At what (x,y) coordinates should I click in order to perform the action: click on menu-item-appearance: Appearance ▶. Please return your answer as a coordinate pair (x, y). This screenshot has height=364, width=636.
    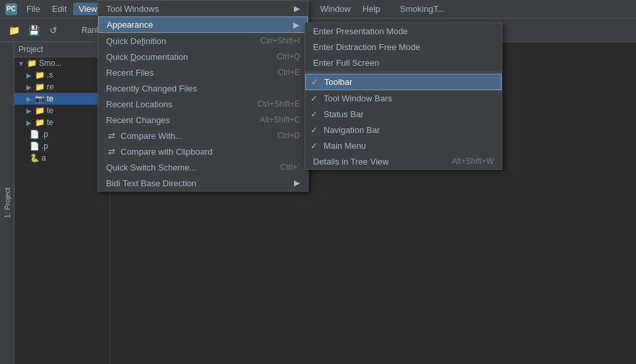
    Looking at the image, I should click on (203, 25).